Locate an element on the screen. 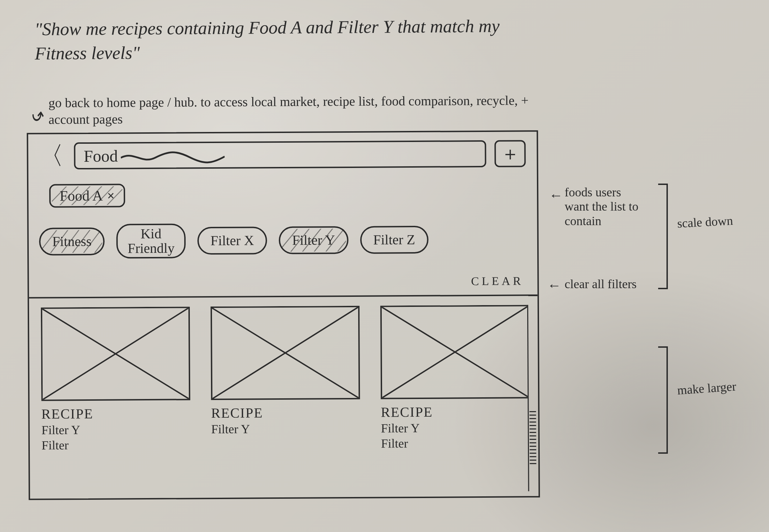 The height and width of the screenshot is (532, 769). filter-row: Fitness Kid Friendly Filter X is located at coordinates (283, 234).